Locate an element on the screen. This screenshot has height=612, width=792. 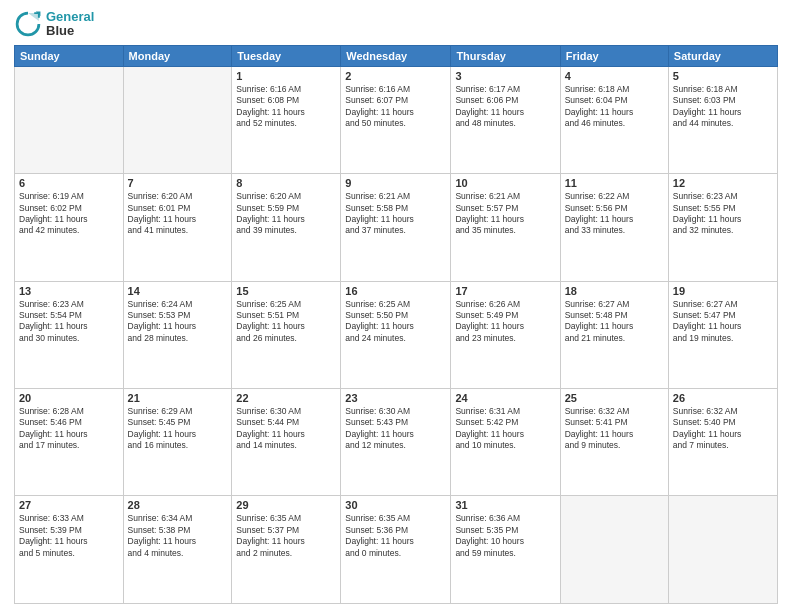
day-number: 23 is located at coordinates (396, 398).